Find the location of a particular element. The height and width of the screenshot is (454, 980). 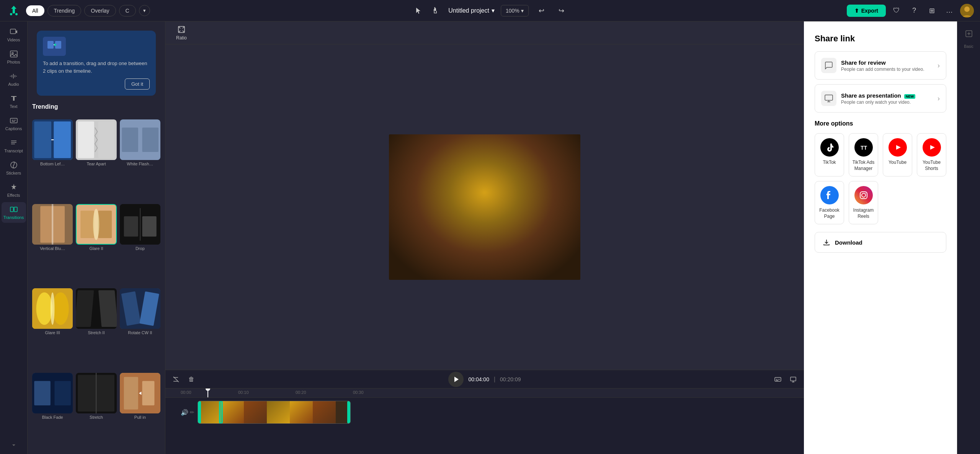

transition-thumb-vertical-blur is located at coordinates (52, 224).